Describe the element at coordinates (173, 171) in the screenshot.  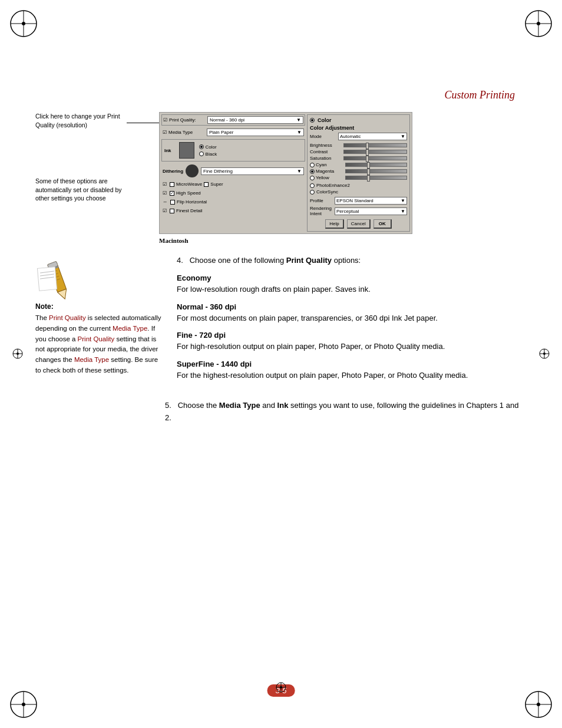
I see `dithering-label: Dithering` at that location.